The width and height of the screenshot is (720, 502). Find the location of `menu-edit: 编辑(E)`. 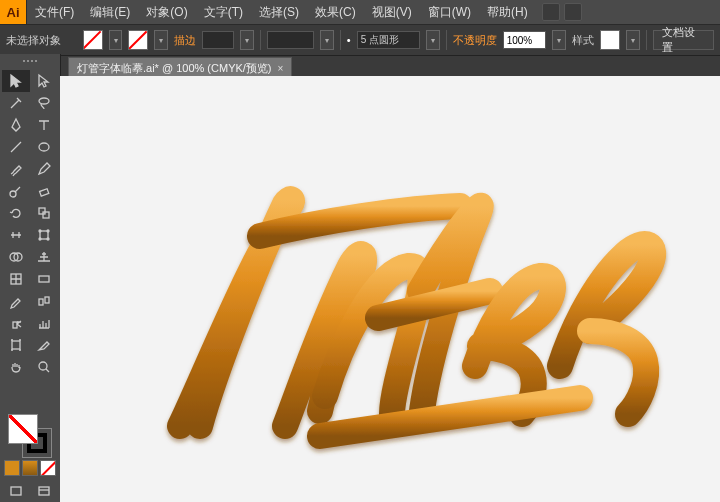

menu-edit: 编辑(E) is located at coordinates (110, 12).